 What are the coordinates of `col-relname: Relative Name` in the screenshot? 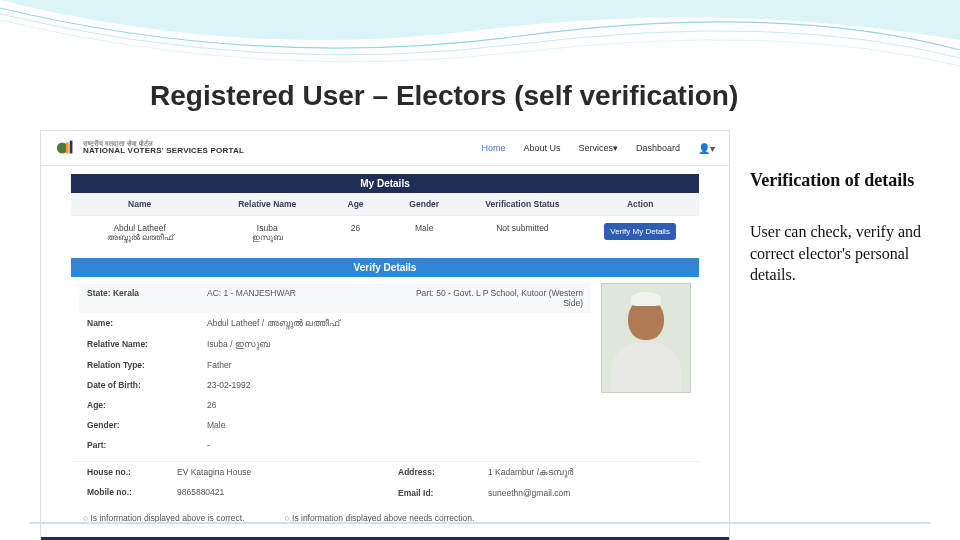 It's located at (267, 204).